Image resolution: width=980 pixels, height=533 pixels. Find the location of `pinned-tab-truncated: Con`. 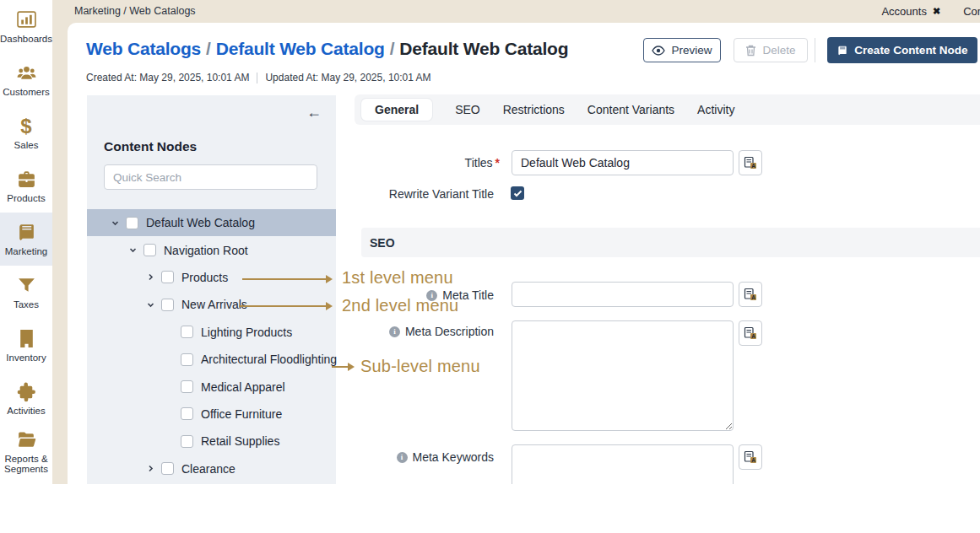

pinned-tab-truncated: Con is located at coordinates (972, 12).